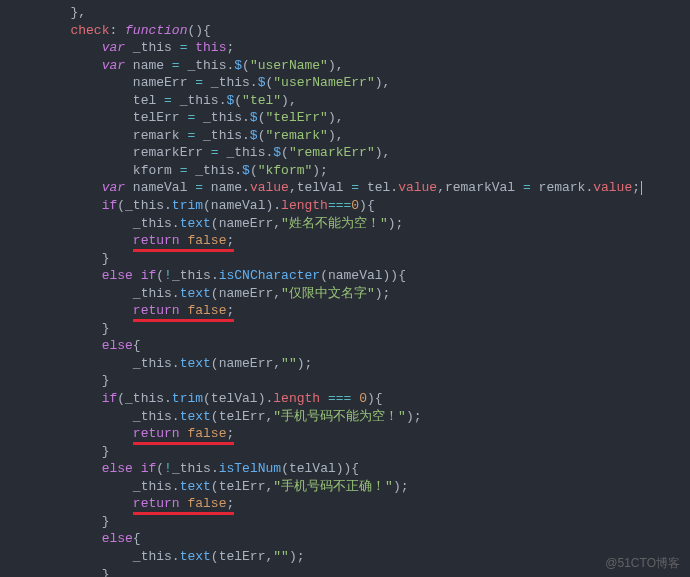  Describe the element at coordinates (254, 136) in the screenshot. I see `code-token: $` at that location.